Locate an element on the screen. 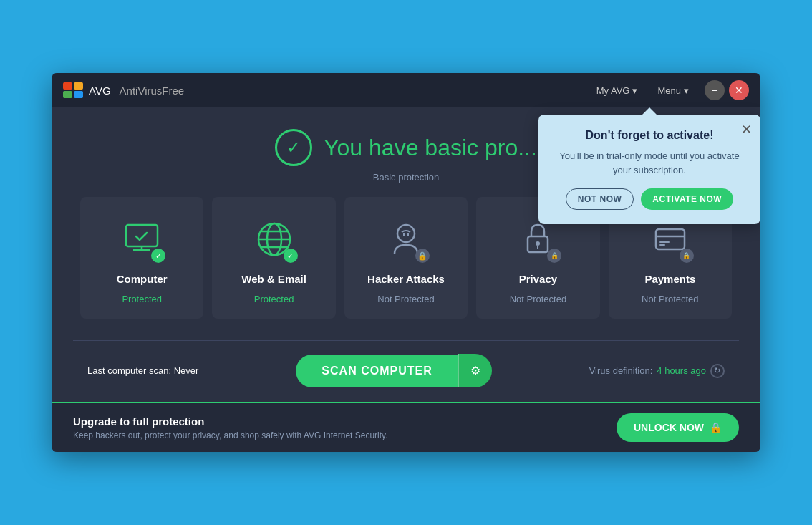  upgrade-title: Upgrade to full protection is located at coordinates (231, 421).